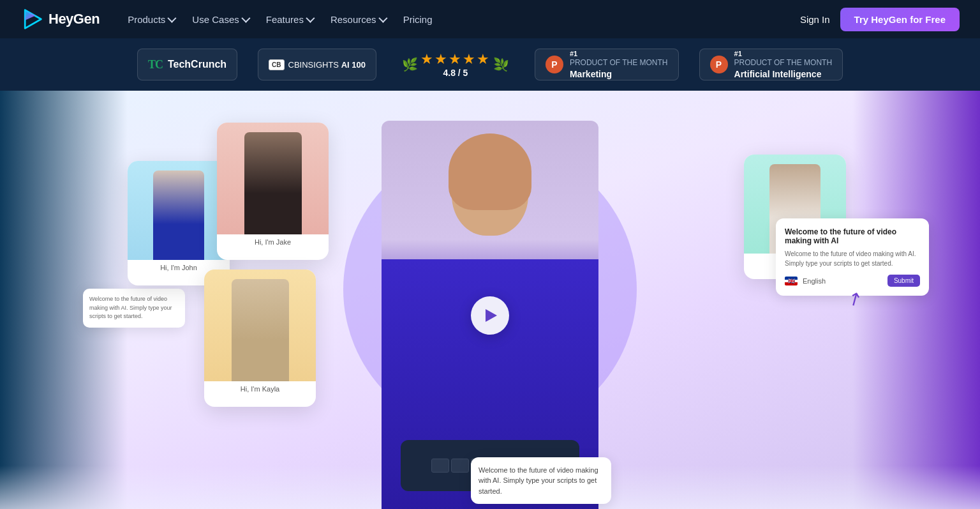 The width and height of the screenshot is (980, 509). Describe the element at coordinates (285, 19) in the screenshot. I see `nav-features-label: Features` at that location.